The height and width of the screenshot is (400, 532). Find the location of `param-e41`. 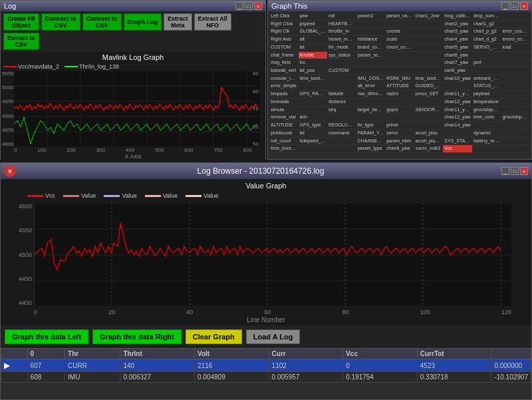

param-e41 is located at coordinates (429, 118).